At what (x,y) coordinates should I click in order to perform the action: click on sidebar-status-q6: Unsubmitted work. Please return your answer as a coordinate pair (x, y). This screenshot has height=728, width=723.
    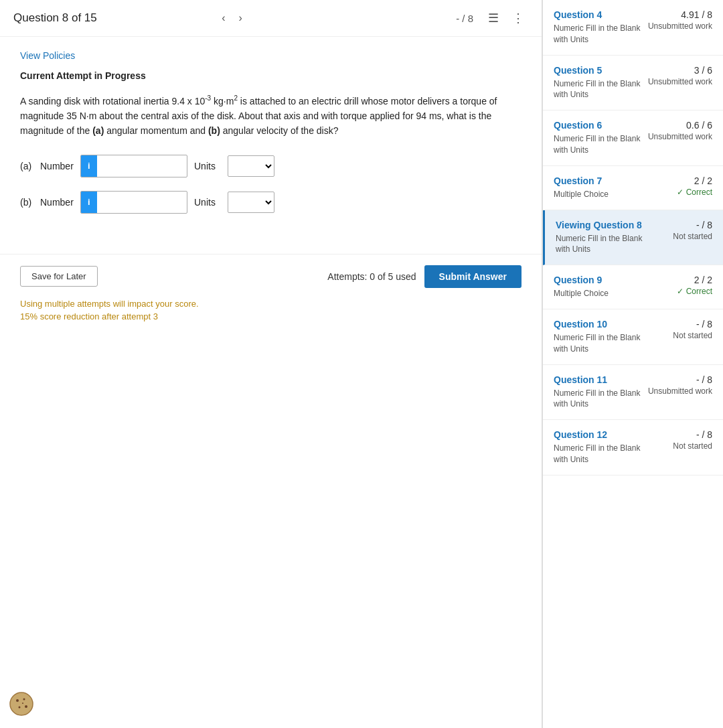
    Looking at the image, I should click on (680, 137).